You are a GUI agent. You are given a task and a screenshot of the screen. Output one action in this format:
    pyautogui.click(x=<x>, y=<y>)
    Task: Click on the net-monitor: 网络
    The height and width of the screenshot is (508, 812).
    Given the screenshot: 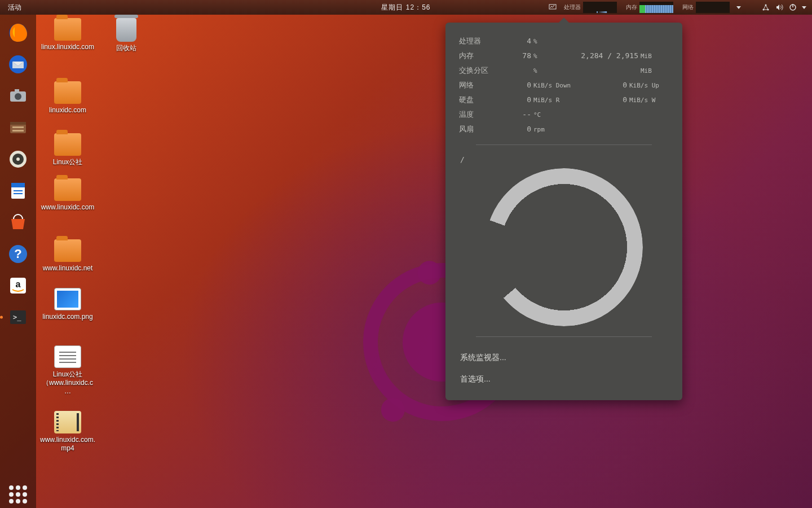 What is the action you would take?
    pyautogui.click(x=706, y=7)
    